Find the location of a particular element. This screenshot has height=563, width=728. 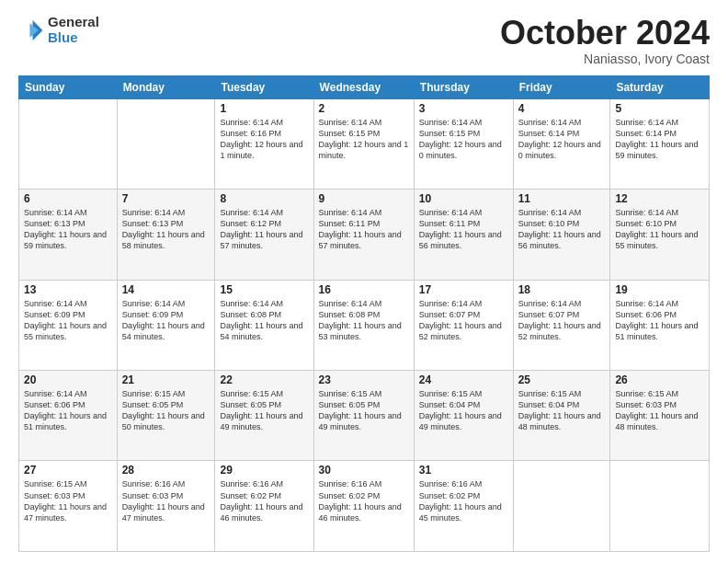

col-header-tuesday: Tuesday is located at coordinates (265, 86).